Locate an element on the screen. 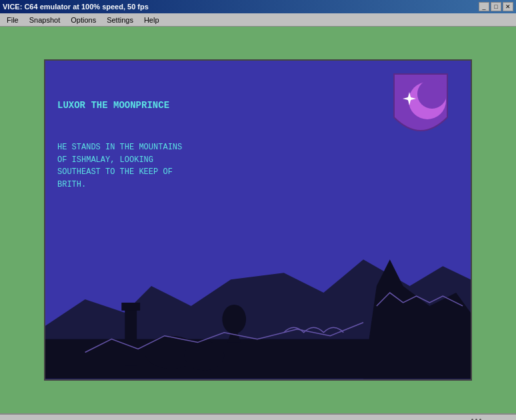 The width and height of the screenshot is (516, 420). shield-badge is located at coordinates (421, 107).